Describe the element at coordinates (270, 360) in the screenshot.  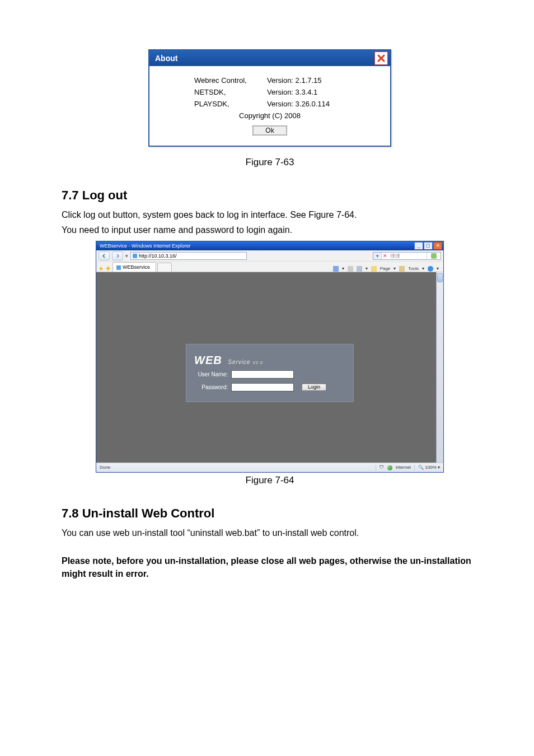
I see `brand-logo: WEB Service V2.0` at that location.